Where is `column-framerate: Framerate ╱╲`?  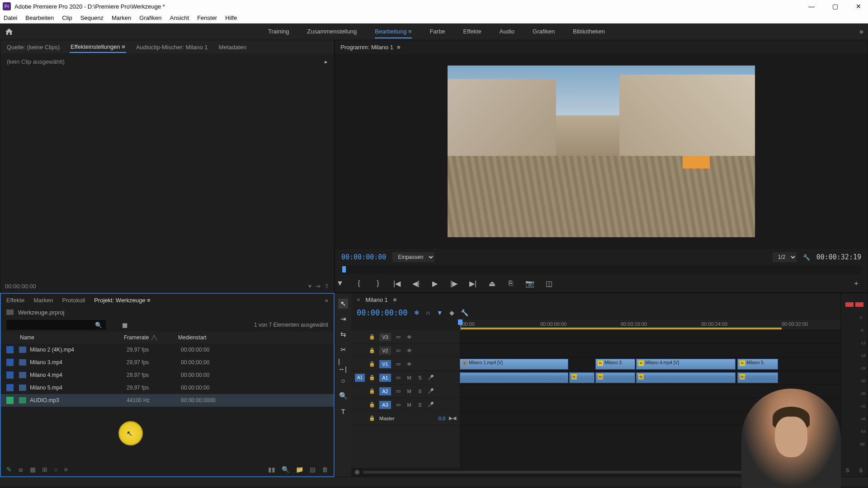
column-framerate: Framerate ╱╲ is located at coordinates (151, 338).